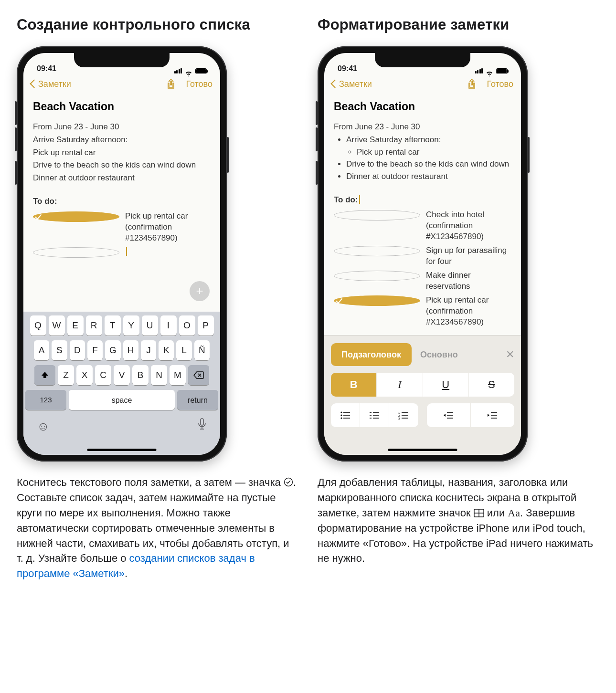 This screenshot has height=693, width=616. Describe the element at coordinates (66, 375) in the screenshot. I see `key-z: Z` at that location.